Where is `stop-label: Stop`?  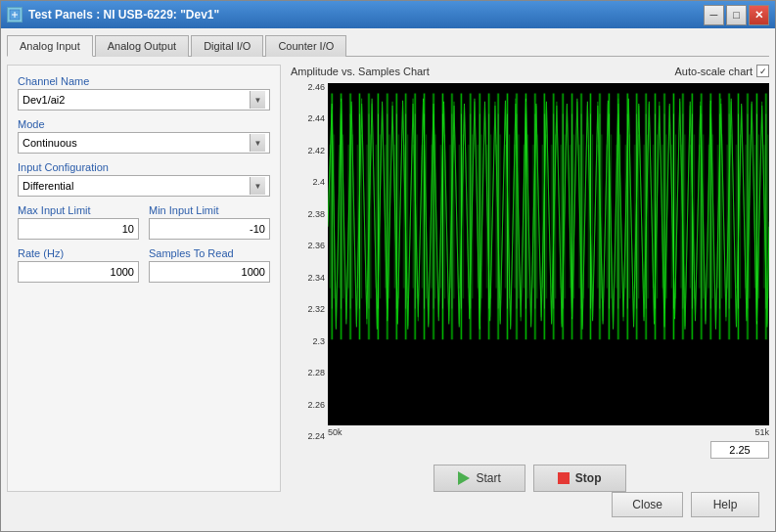
stop-label: Stop is located at coordinates (589, 478).